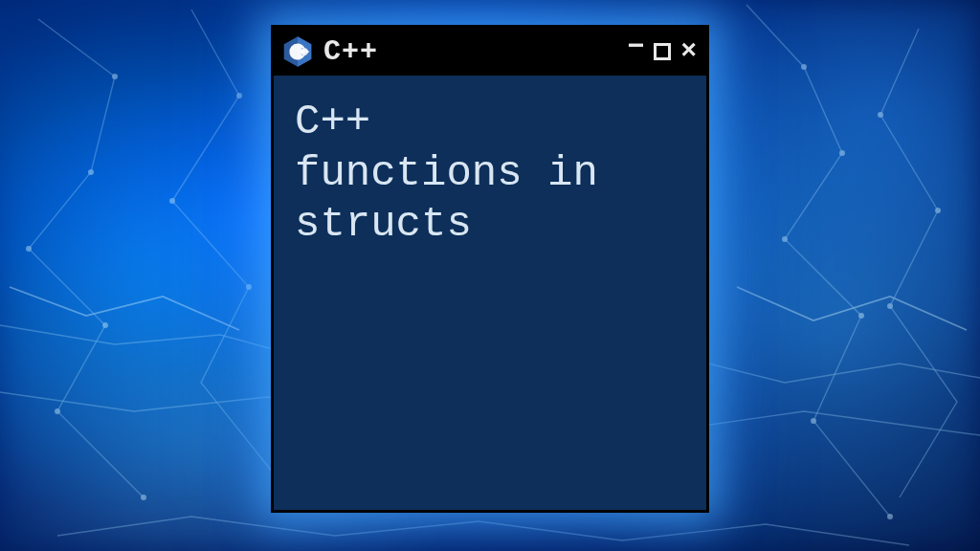 This screenshot has width=980, height=551. I want to click on minimize-button: −, so click(635, 47).